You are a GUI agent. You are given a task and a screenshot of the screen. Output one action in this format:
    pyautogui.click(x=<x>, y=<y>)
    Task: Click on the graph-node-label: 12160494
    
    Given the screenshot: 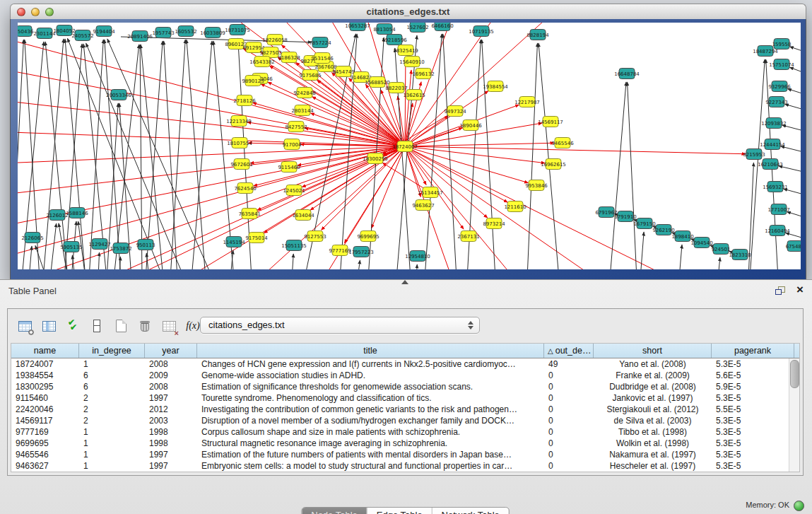 What is the action you would take?
    pyautogui.click(x=777, y=231)
    